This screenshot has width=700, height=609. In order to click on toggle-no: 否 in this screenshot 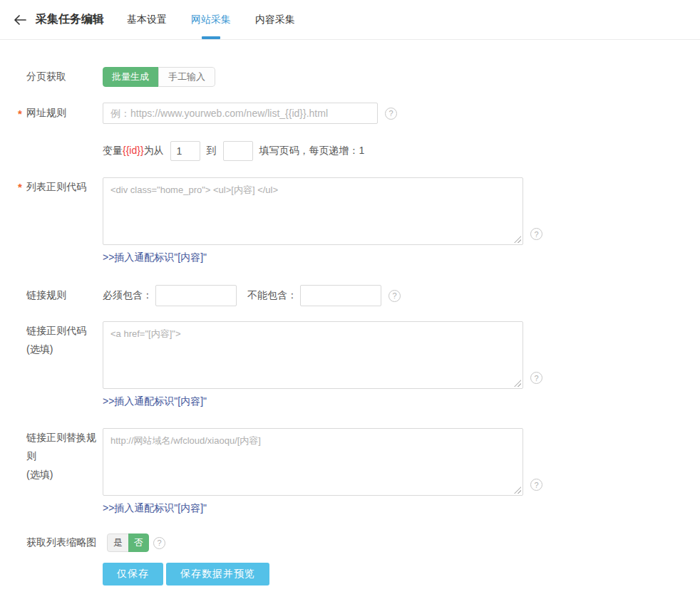, I will do `click(138, 543)`.